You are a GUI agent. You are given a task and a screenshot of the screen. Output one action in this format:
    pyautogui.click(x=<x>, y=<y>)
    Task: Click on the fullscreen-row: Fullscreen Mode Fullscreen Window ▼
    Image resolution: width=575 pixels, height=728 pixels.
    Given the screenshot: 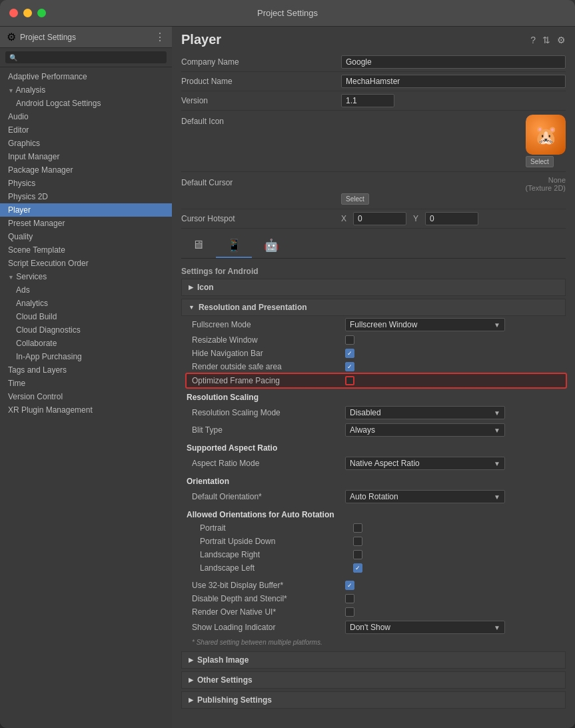 What is the action you would take?
    pyautogui.click(x=376, y=325)
    